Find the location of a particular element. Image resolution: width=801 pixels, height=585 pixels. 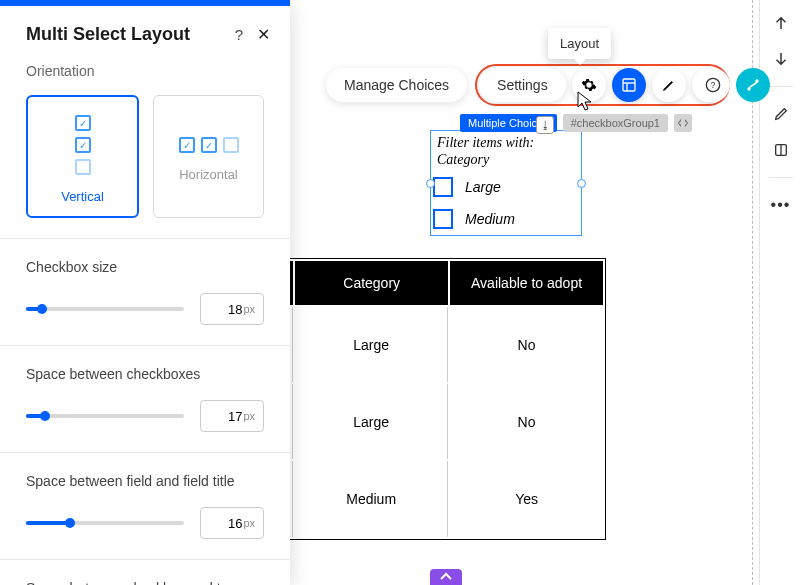

space-field-title-label: Space between field and field title is located at coordinates (145, 481).